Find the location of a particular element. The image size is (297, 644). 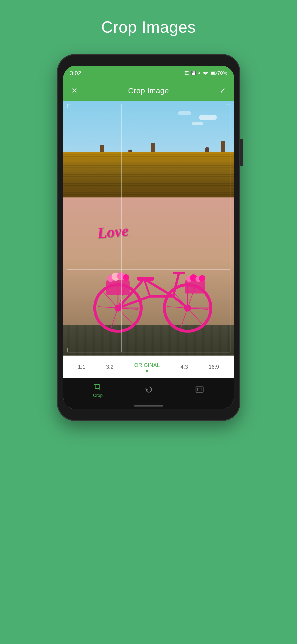

crop-icon is located at coordinates (98, 387).